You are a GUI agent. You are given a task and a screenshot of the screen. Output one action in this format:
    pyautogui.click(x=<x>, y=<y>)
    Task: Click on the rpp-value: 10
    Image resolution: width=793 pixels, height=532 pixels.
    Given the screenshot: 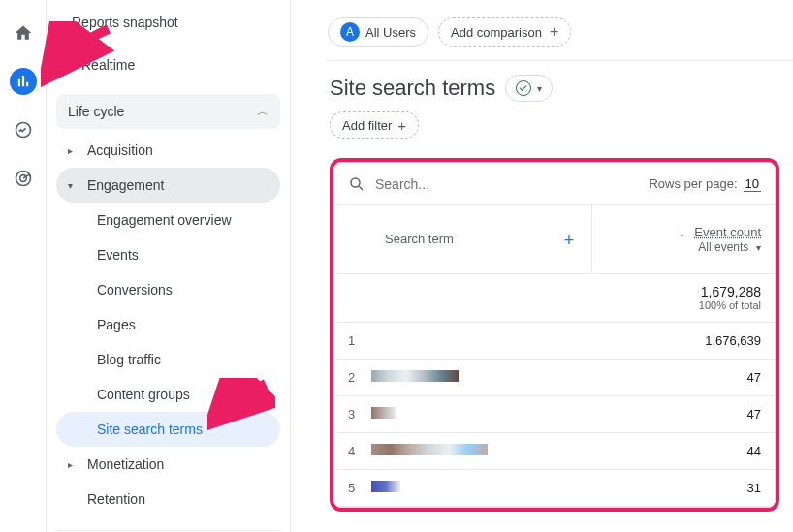 What is the action you would take?
    pyautogui.click(x=752, y=184)
    